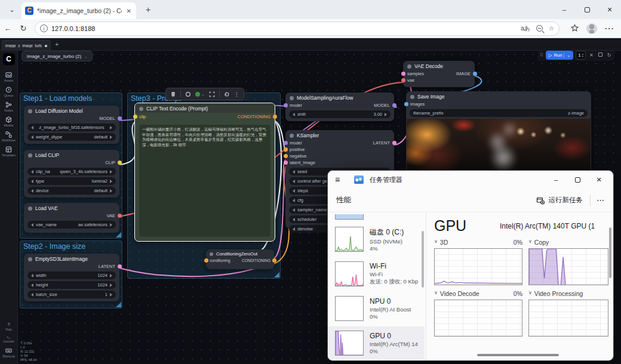 The image size is (621, 364). Describe the element at coordinates (72, 276) in the screenshot. I see `widget-width: width 1024` at that location.